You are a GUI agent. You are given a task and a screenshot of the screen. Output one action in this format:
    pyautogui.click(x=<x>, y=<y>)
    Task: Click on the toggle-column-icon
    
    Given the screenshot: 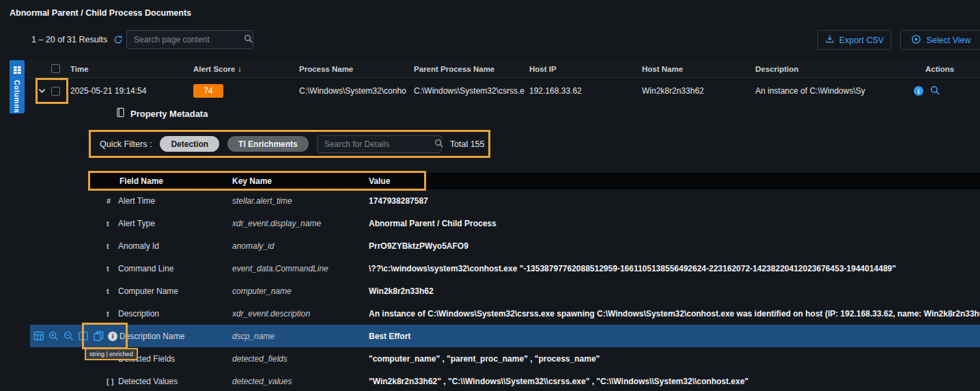 What is the action you would take?
    pyautogui.click(x=83, y=336)
    